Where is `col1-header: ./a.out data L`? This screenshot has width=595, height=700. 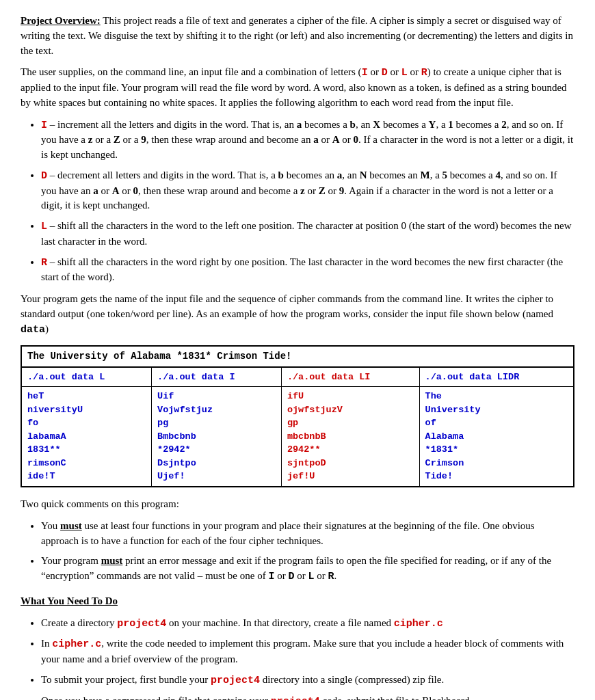
col1-header: ./a.out data L is located at coordinates (86, 377).